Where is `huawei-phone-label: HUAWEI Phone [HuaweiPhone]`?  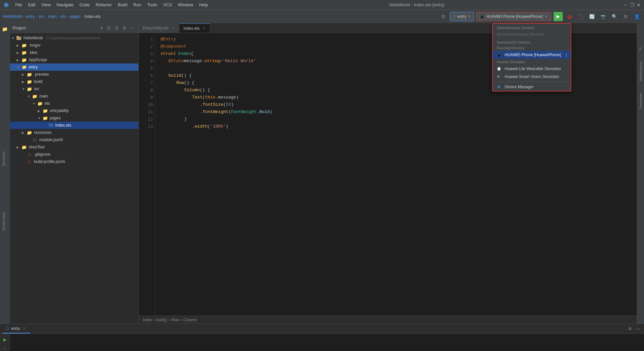
huawei-phone-label: HUAWEI Phone [HuaweiPhone] is located at coordinates (533, 55).